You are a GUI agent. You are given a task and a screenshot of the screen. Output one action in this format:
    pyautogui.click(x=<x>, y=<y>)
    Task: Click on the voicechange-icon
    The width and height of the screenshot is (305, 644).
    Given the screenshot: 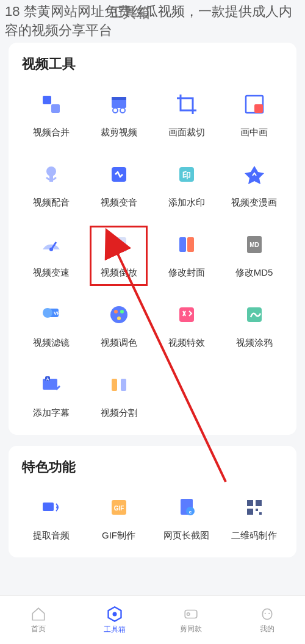 What is the action you would take?
    pyautogui.click(x=119, y=174)
    